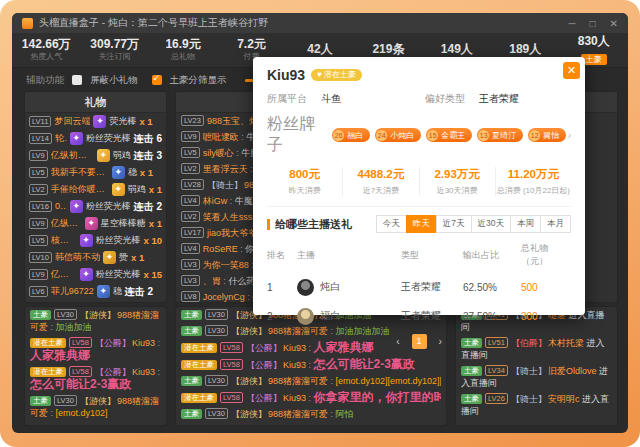  Describe the element at coordinates (484, 136) in the screenshot. I see `fan-badge-level: 13` at that location.